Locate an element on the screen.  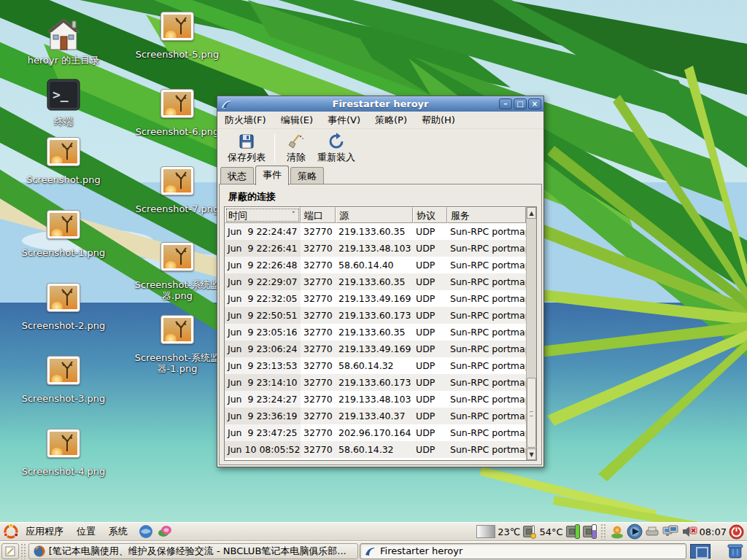
printer-icon is located at coordinates (652, 532).